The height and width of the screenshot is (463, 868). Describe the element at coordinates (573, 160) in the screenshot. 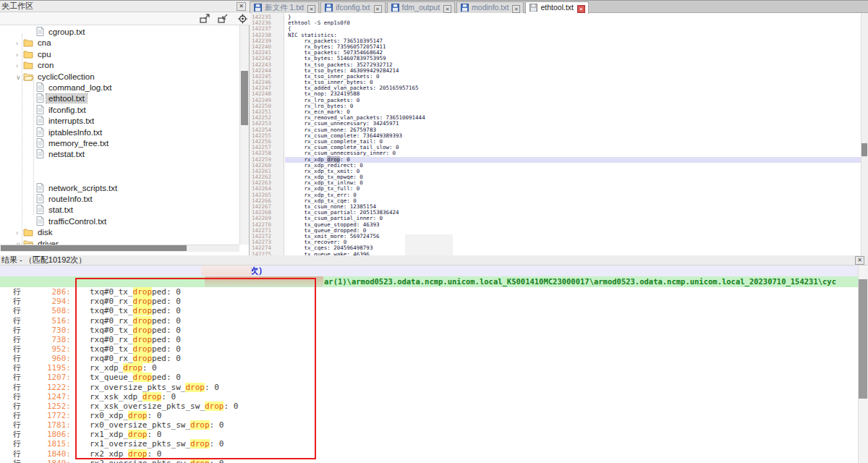

I see `editor-line-text: rx_xdp_drop: 0` at that location.